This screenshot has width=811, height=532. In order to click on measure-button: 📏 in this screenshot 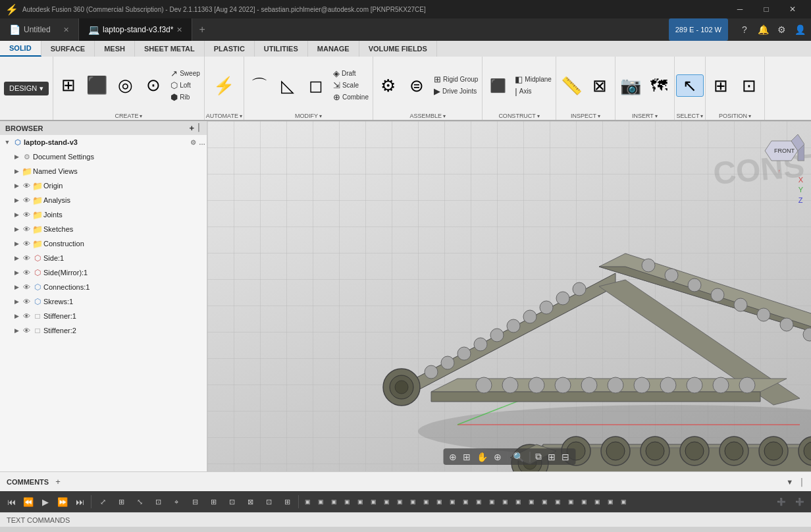, I will do `click(571, 86)`.